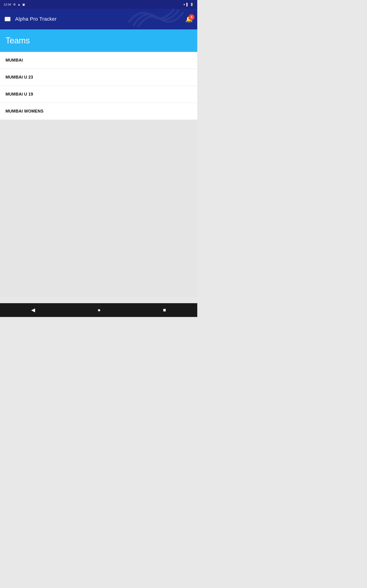  Describe the element at coordinates (99, 19) in the screenshot. I see `app-bar: Alpha Pro Tracker 🔔 0` at that location.